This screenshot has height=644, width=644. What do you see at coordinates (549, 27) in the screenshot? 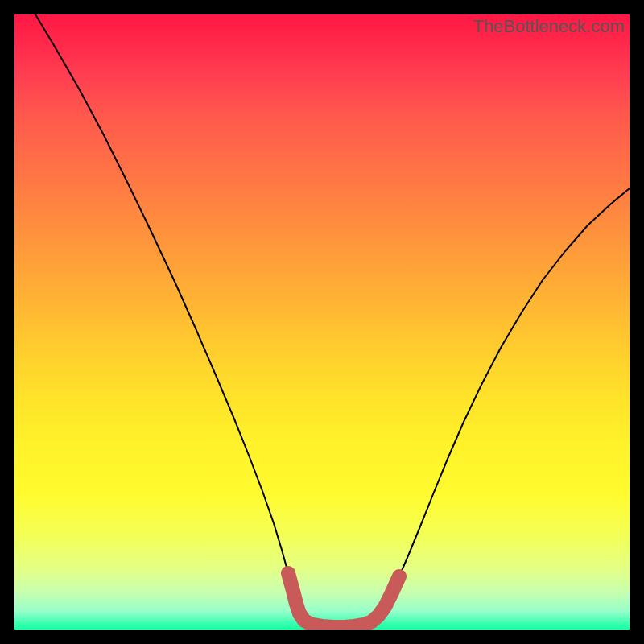
I see `watermark: TheBottleneck.com` at bounding box center [549, 27].